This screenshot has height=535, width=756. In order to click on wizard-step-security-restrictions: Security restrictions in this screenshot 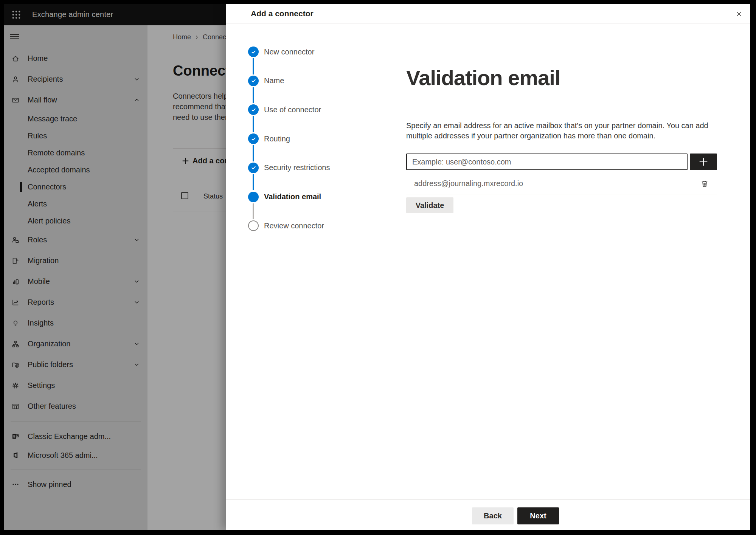, I will do `click(289, 168)`.